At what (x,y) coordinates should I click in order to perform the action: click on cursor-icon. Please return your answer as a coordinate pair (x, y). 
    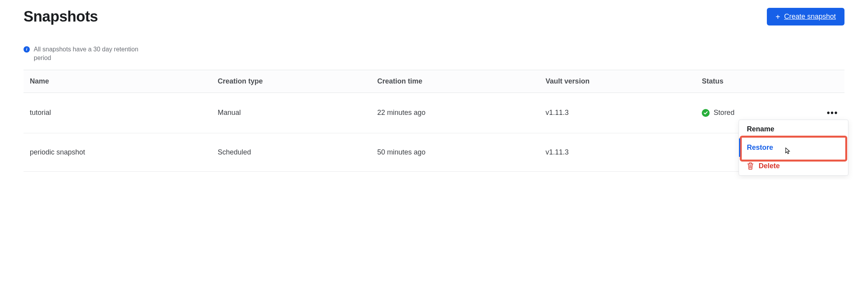
    Looking at the image, I should click on (788, 152).